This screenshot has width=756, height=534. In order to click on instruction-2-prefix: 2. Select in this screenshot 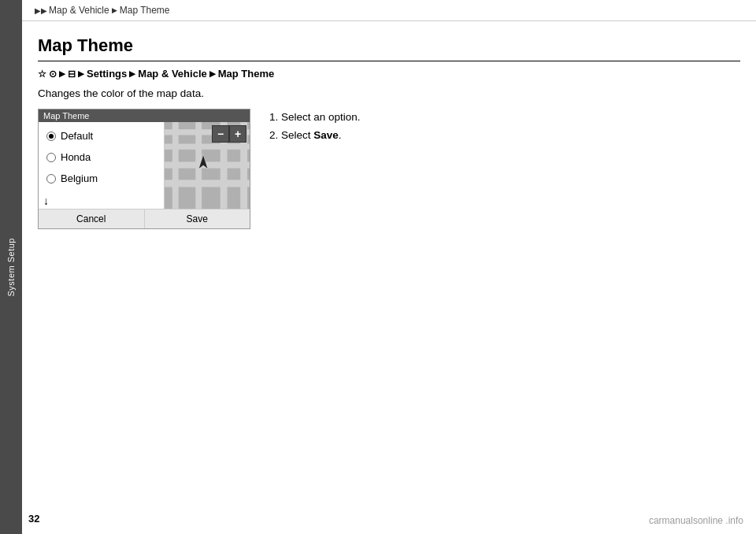, I will do `click(291, 135)`.